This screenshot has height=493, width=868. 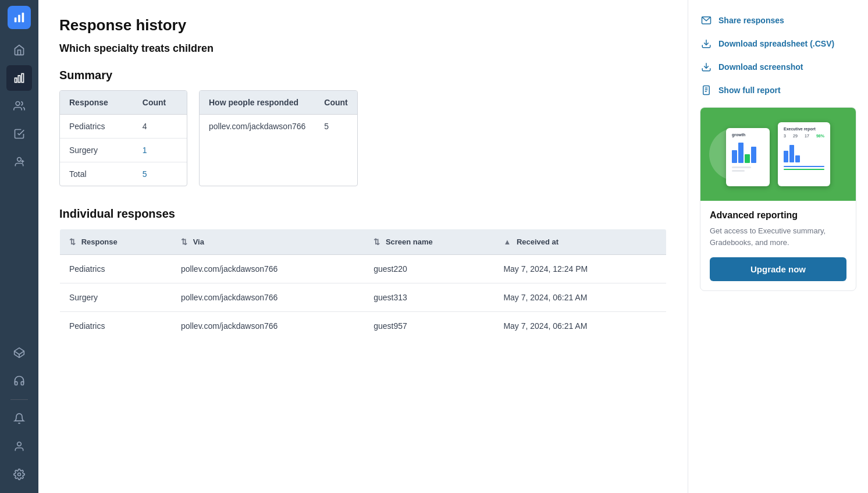 I want to click on upgrade-button: Upgrade now, so click(x=778, y=269).